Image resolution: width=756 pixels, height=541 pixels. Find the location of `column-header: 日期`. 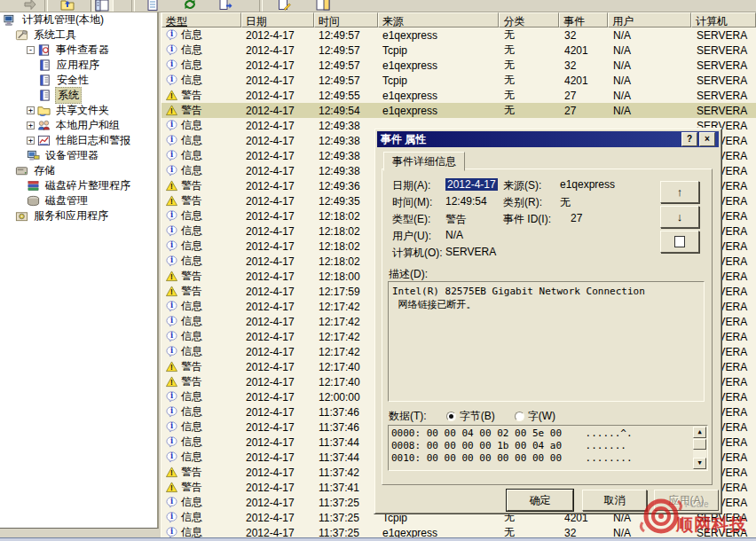

column-header: 日期 is located at coordinates (278, 20).